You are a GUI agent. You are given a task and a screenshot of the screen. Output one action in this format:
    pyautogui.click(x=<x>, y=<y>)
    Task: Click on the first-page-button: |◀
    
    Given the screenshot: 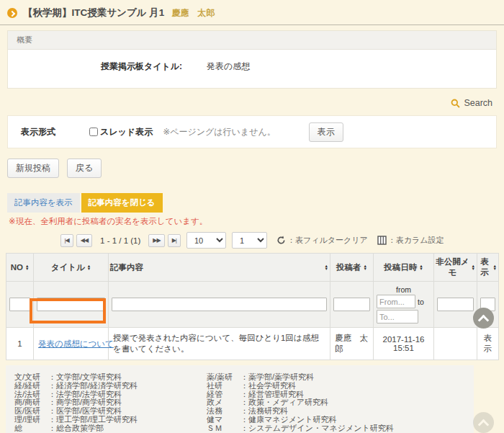 What is the action you would take?
    pyautogui.click(x=67, y=241)
    